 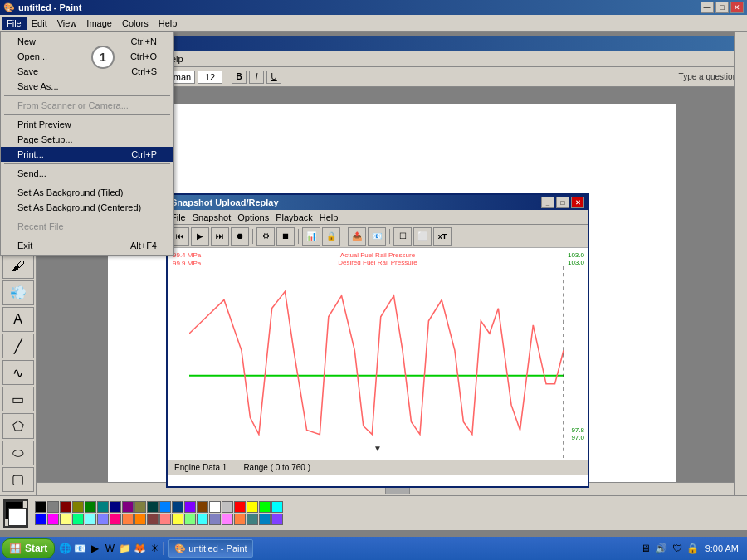 What do you see at coordinates (154, 548) in the screenshot?
I see `ql-unknown: ☀` at bounding box center [154, 548].